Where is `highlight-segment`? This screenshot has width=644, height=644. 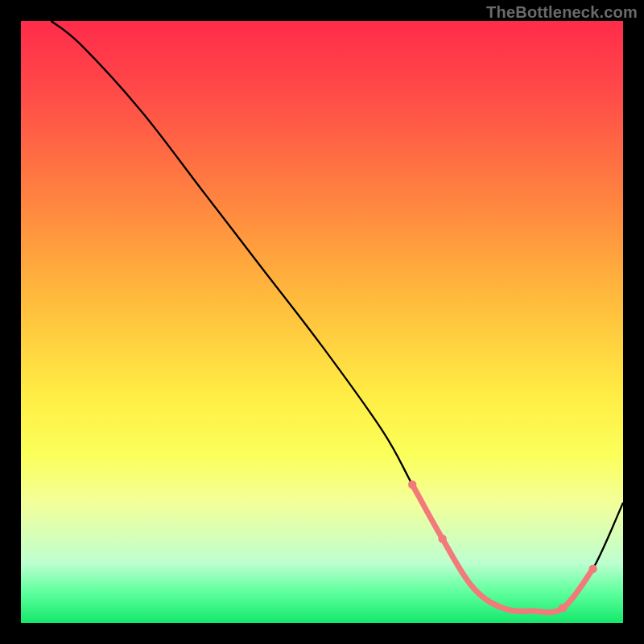 highlight-segment is located at coordinates (502, 549).